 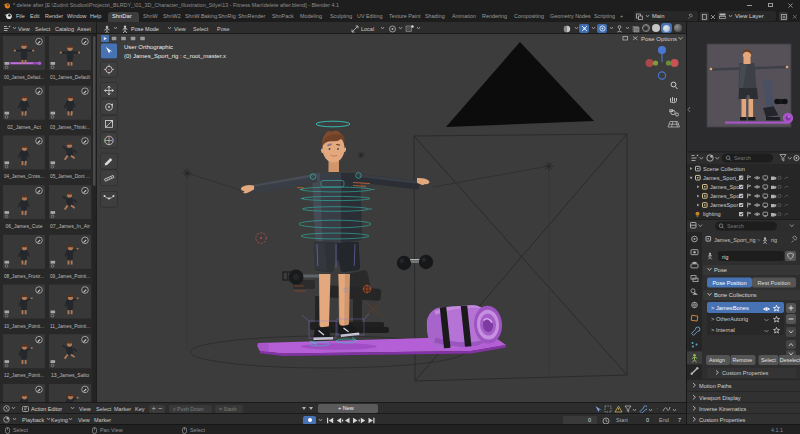 What do you see at coordinates (70, 176) in the screenshot?
I see `svg-text: 05_James_Dont ...` at bounding box center [70, 176].